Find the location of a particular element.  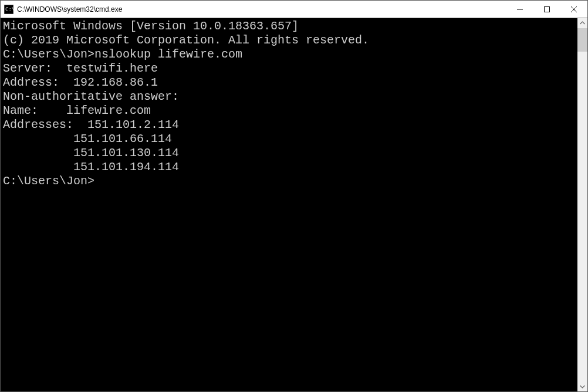

terminal-line: Addresses: 151.101.2.114 is located at coordinates (290, 125).